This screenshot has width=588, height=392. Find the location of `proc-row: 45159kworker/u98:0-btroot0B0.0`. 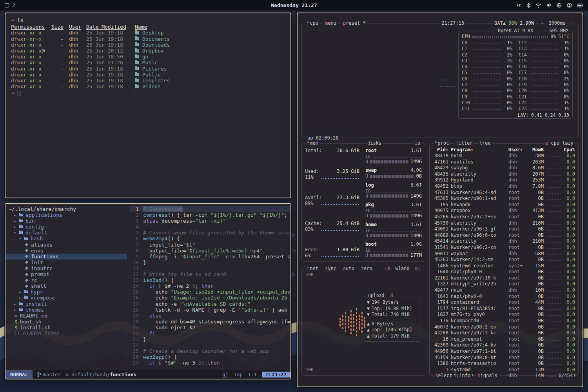

proc-row: 45159kworker/u98:0-btroot0B0.0 is located at coordinates (504, 358).